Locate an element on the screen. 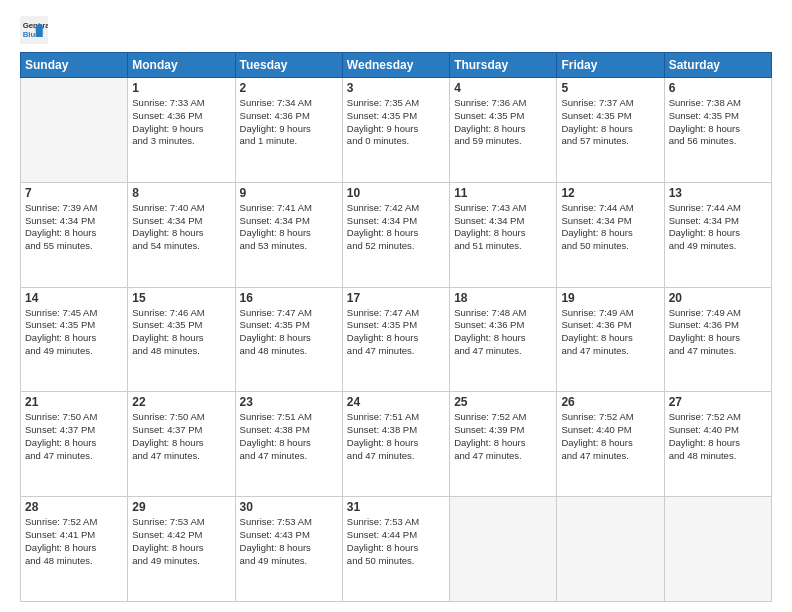  day-number: 13 is located at coordinates (718, 193).